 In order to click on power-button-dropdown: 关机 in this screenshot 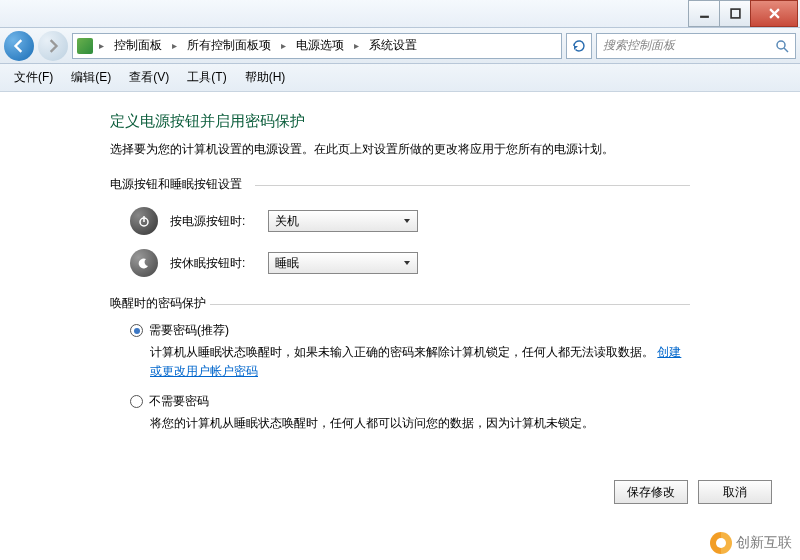, I will do `click(343, 221)`.